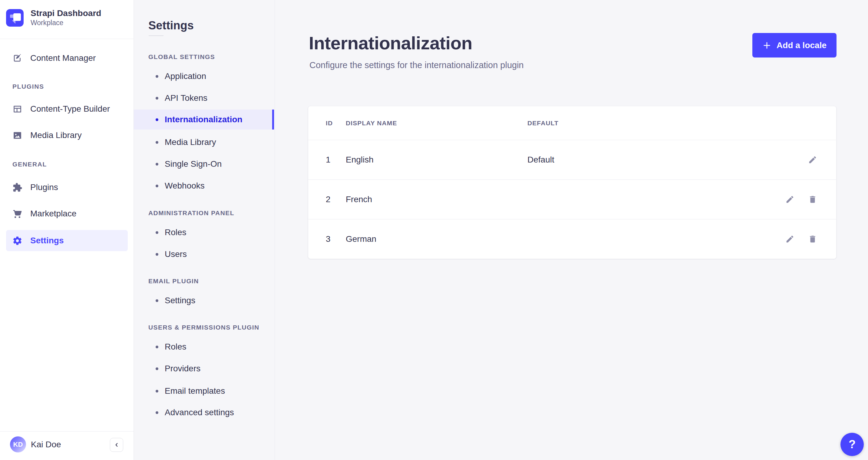  What do you see at coordinates (67, 213) in the screenshot?
I see `sidebar-item-marketplace: Marketplace` at bounding box center [67, 213].